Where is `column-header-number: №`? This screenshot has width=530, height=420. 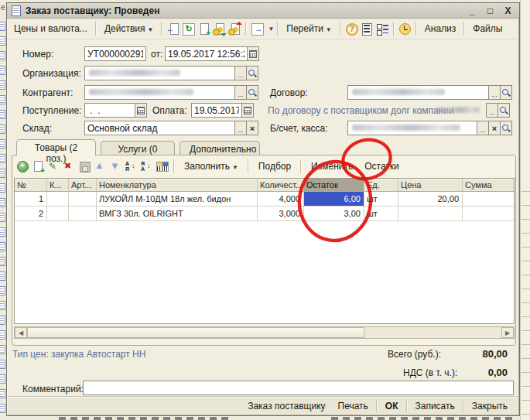 column-header-number: № is located at coordinates (31, 186).